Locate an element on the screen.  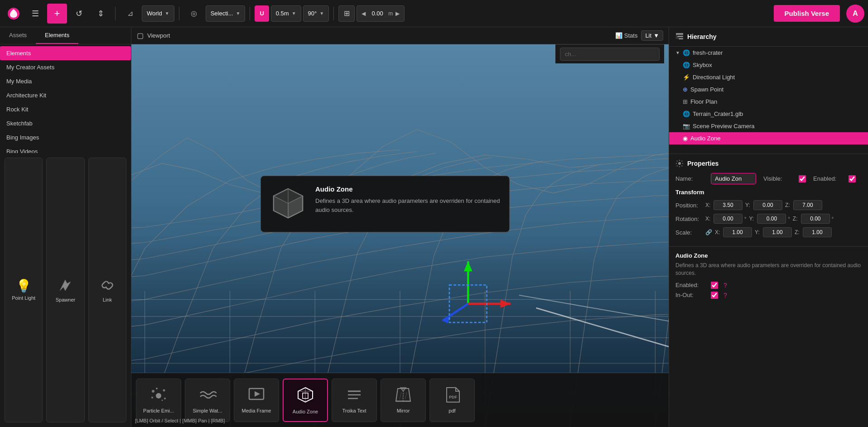
refresh-button: ↺ is located at coordinates (79, 14).